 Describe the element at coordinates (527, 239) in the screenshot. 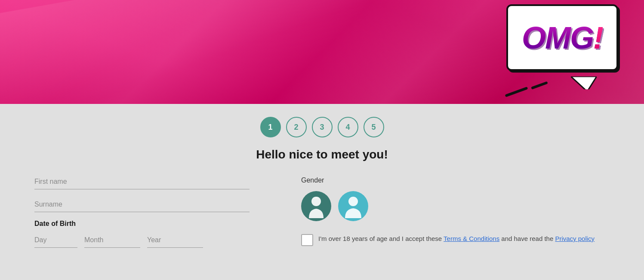

I see `terms-middle: and have read the` at that location.